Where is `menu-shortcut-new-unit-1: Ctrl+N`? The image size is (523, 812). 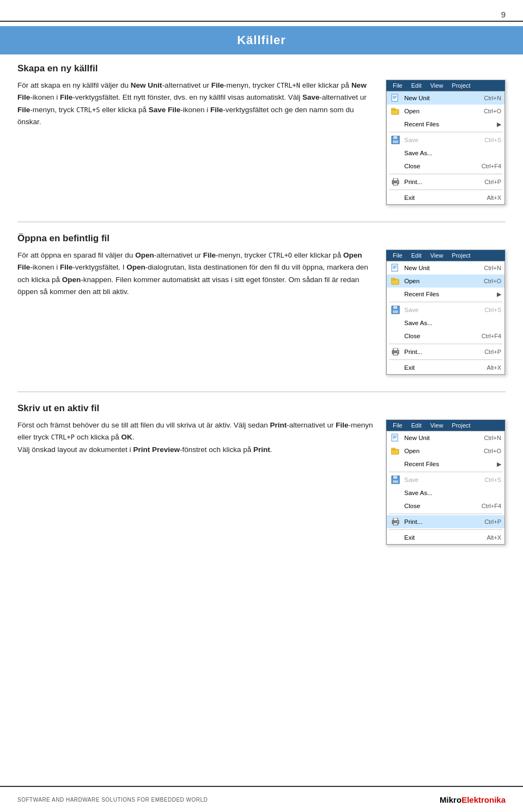 menu-shortcut-new-unit-1: Ctrl+N is located at coordinates (492, 98).